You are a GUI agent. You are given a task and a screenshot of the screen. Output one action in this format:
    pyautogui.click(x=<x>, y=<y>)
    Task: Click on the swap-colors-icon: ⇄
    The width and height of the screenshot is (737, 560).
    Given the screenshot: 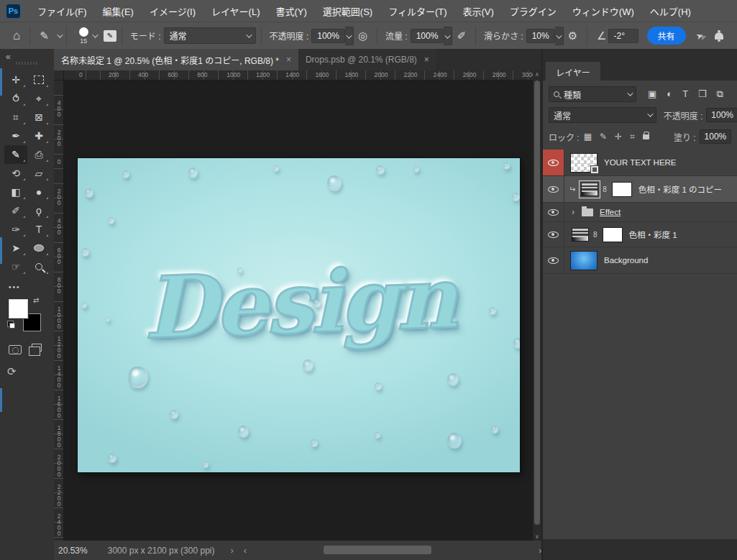 What is the action you would take?
    pyautogui.click(x=36, y=300)
    